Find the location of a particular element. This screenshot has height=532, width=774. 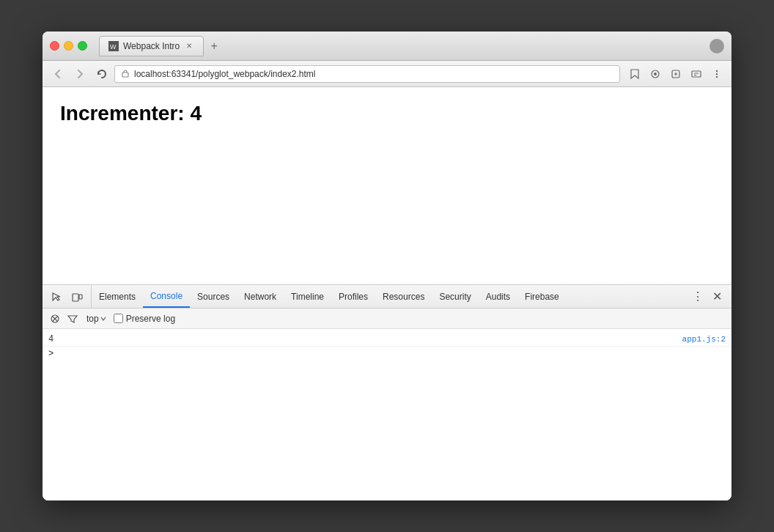

tab-resources: Resources is located at coordinates (403, 296).